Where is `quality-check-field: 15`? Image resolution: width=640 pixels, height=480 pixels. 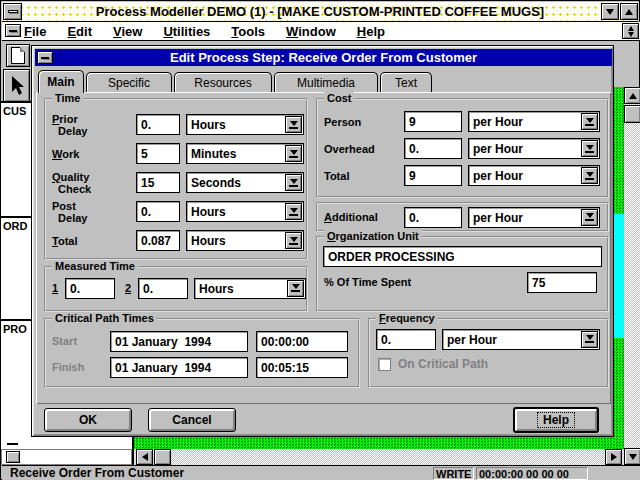
quality-check-field: 15 is located at coordinates (158, 182).